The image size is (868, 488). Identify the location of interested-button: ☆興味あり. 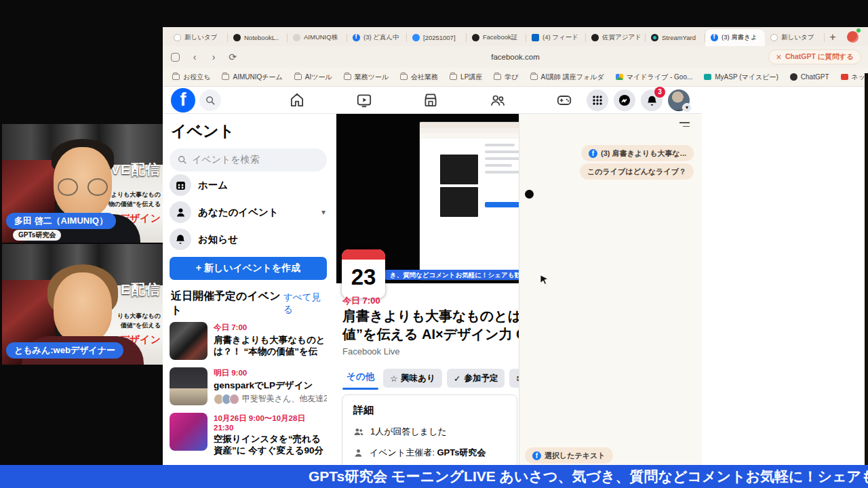
(412, 378).